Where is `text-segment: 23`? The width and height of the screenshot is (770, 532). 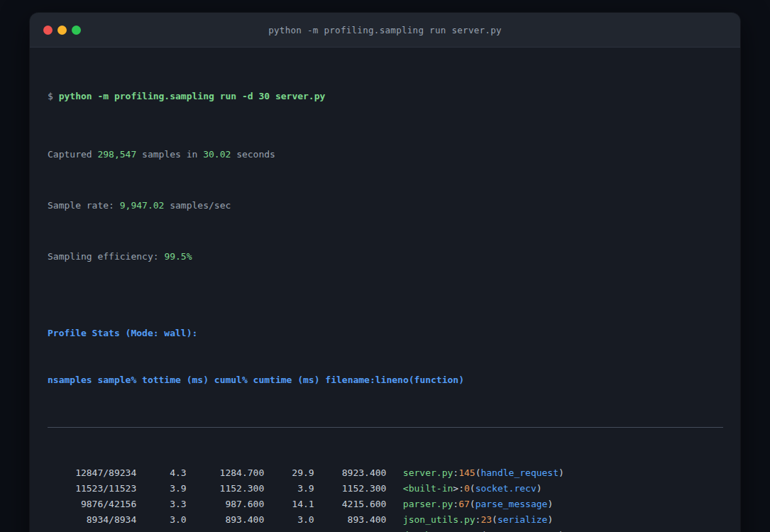 text-segment: 23 is located at coordinates (486, 519).